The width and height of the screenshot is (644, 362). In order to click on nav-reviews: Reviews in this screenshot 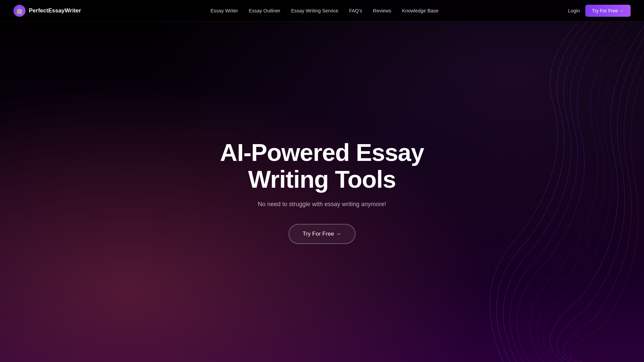, I will do `click(382, 11)`.